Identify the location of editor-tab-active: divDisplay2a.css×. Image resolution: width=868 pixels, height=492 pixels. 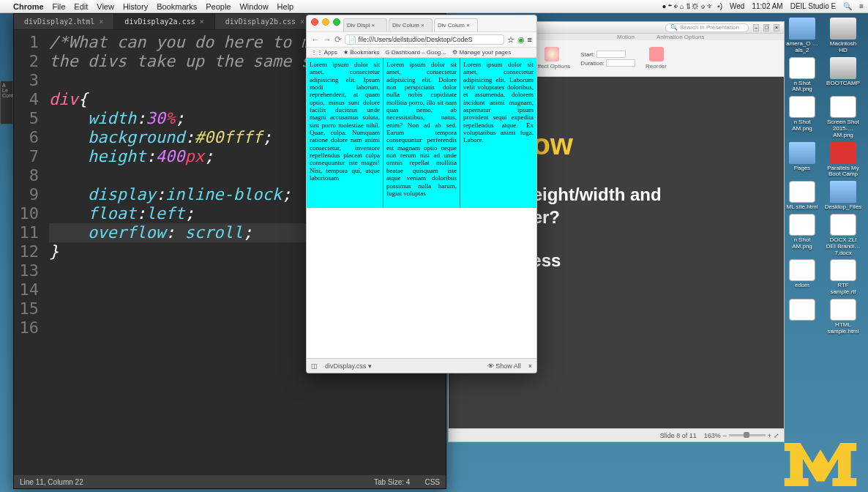
(164, 22).